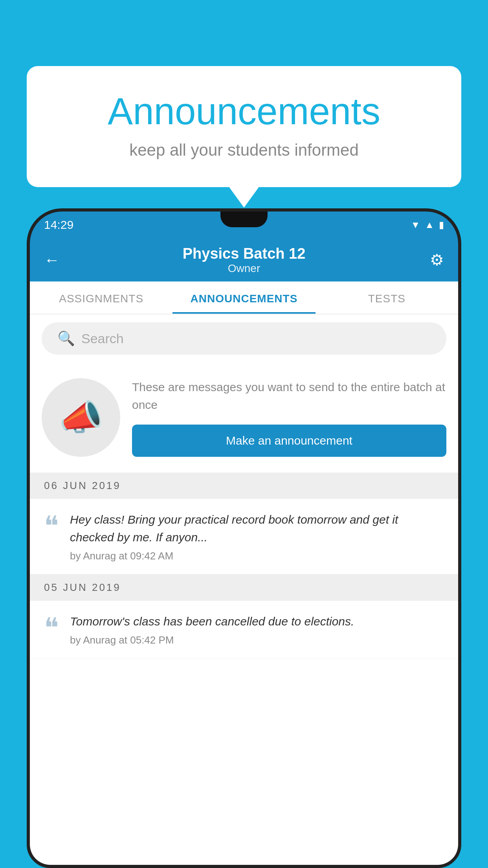 The height and width of the screenshot is (868, 488). I want to click on header-title: Physics Batch 12, so click(244, 254).